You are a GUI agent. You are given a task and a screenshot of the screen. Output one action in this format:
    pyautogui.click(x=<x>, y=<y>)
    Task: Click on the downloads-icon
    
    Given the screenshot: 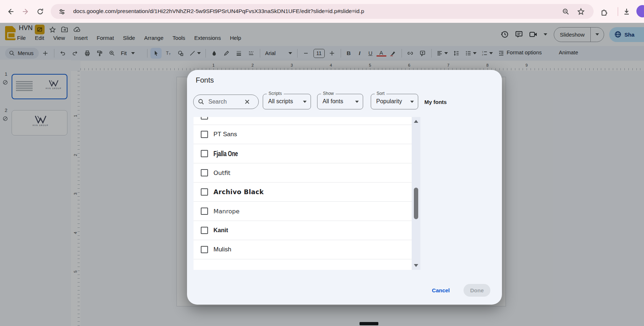 What is the action you would take?
    pyautogui.click(x=627, y=12)
    